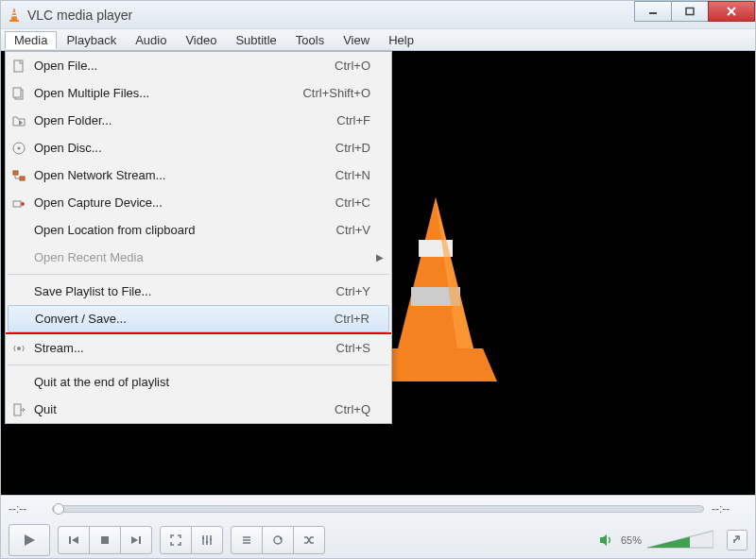 This screenshot has width=756, height=559. Describe the element at coordinates (168, 93) in the screenshot. I see `menu-item-label: Open Multiple Files...` at that location.